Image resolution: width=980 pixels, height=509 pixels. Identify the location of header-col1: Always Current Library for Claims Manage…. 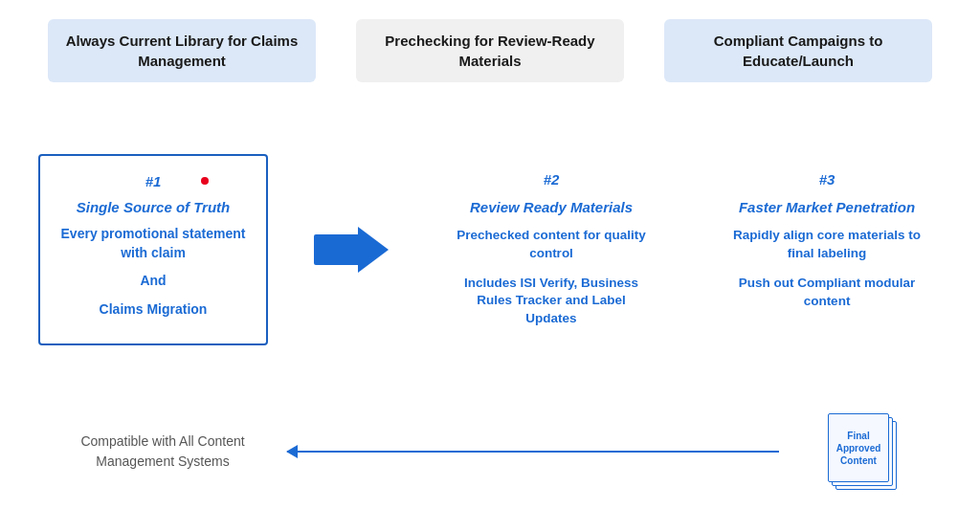
(182, 51).